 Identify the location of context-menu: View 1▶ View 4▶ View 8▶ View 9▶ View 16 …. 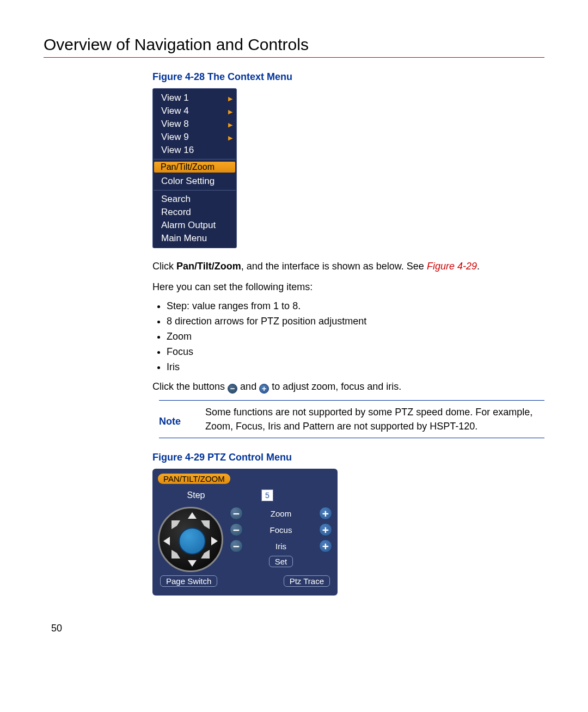
(195, 168).